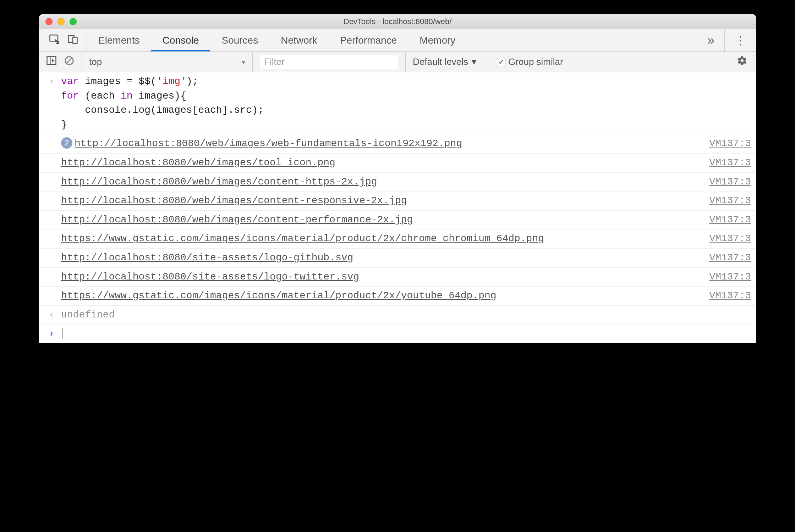  What do you see at coordinates (398, 40) in the screenshot?
I see `tab-bar: Elements Console Sources Network Perform…` at bounding box center [398, 40].